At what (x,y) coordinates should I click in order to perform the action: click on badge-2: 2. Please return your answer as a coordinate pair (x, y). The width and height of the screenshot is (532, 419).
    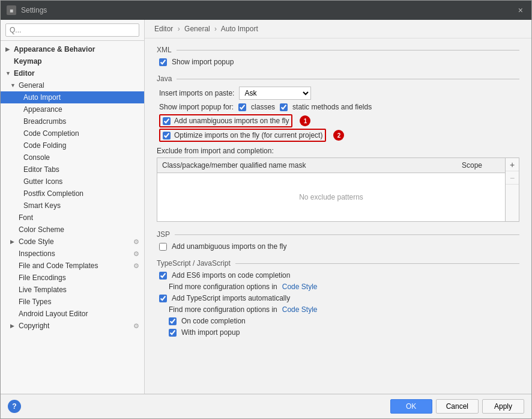
    Looking at the image, I should click on (339, 135).